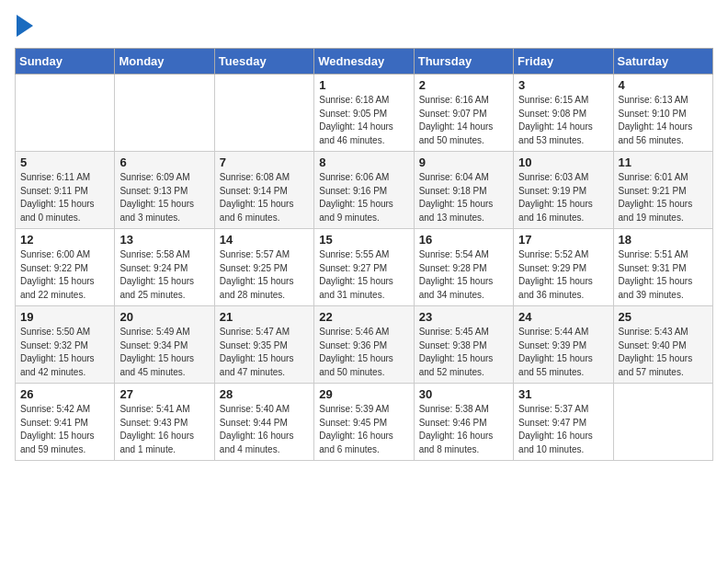 The width and height of the screenshot is (728, 563). What do you see at coordinates (64, 239) in the screenshot?
I see `day-number: 12` at bounding box center [64, 239].